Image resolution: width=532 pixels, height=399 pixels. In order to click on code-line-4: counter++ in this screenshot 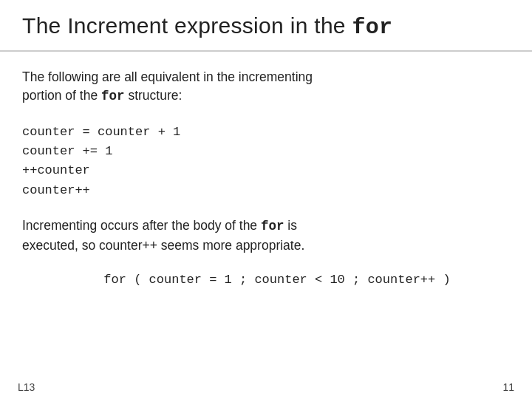, I will do `click(266, 191)`.